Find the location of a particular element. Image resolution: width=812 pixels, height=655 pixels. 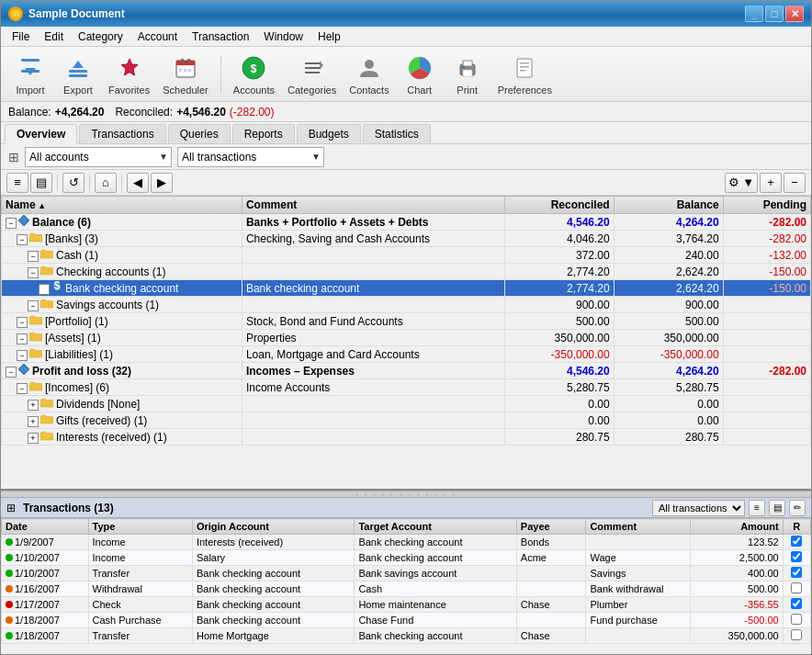

menu-file: File is located at coordinates (20, 37).